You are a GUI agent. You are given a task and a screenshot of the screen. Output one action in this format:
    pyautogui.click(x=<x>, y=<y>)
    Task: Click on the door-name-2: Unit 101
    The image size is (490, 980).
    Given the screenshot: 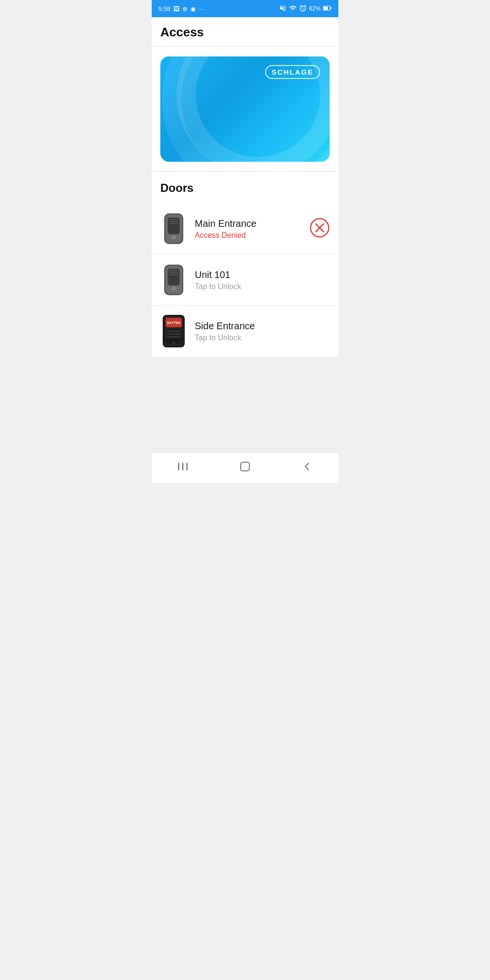 What is the action you would take?
    pyautogui.click(x=262, y=275)
    